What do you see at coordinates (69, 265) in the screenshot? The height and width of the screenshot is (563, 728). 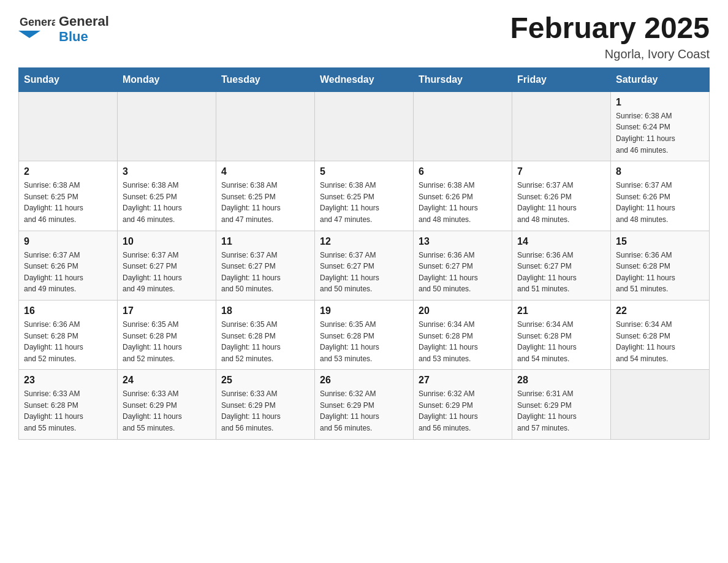 I see `table-row: 9Sunrise: 6:37 AM Sunset: 6:26 PM Daylig…` at bounding box center [69, 265].